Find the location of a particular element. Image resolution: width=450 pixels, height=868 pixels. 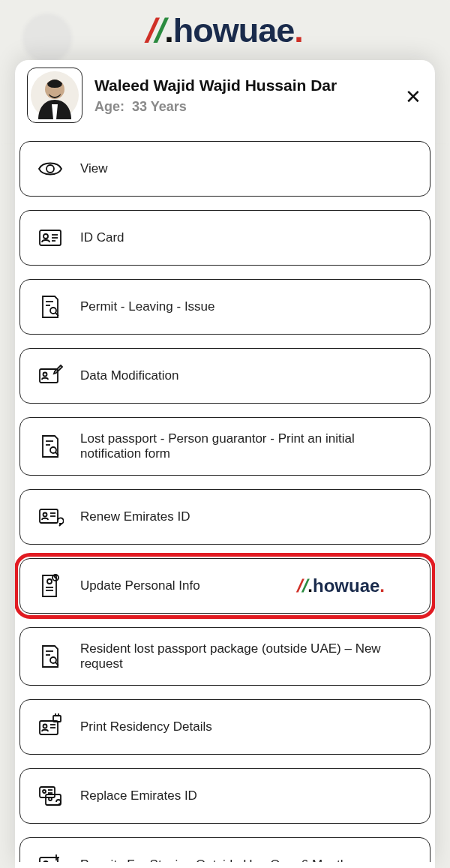

menu-item-permits-staying-outside: Permits For Staying Outside Uae Over 6 M… is located at coordinates (225, 849).